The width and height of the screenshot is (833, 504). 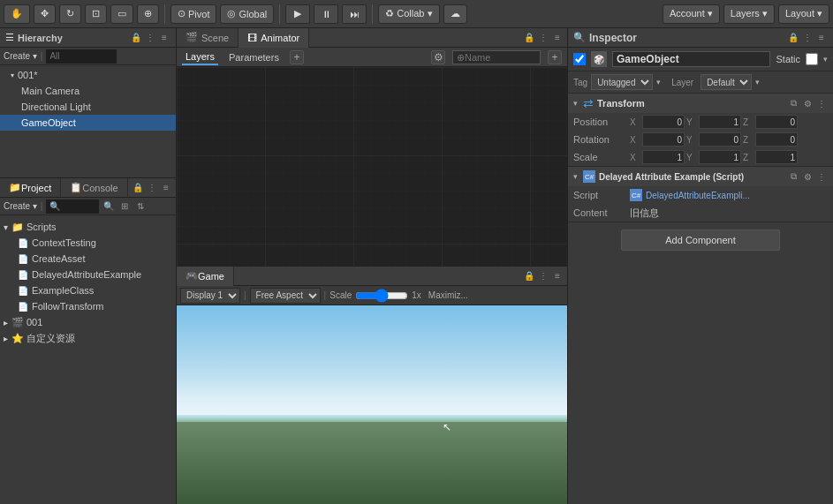 I want to click on project-sort-icon: ⇅, so click(x=140, y=207).